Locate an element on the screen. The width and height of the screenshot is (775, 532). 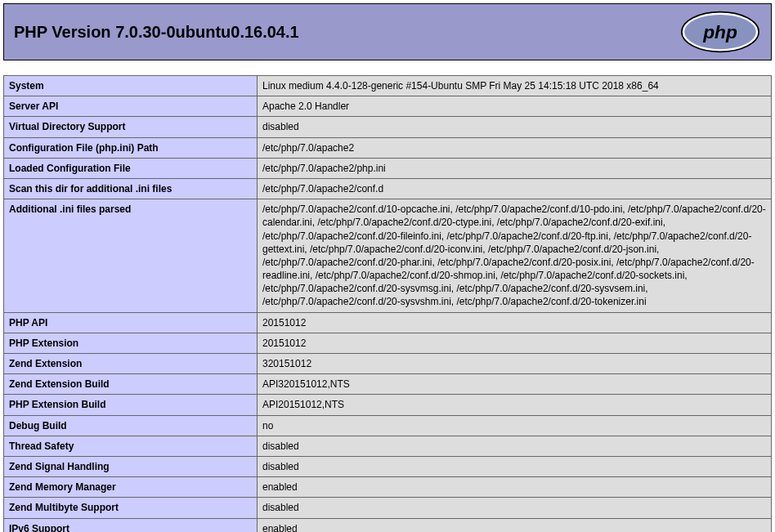
table-row: PHP API20151012 is located at coordinates (388, 322).